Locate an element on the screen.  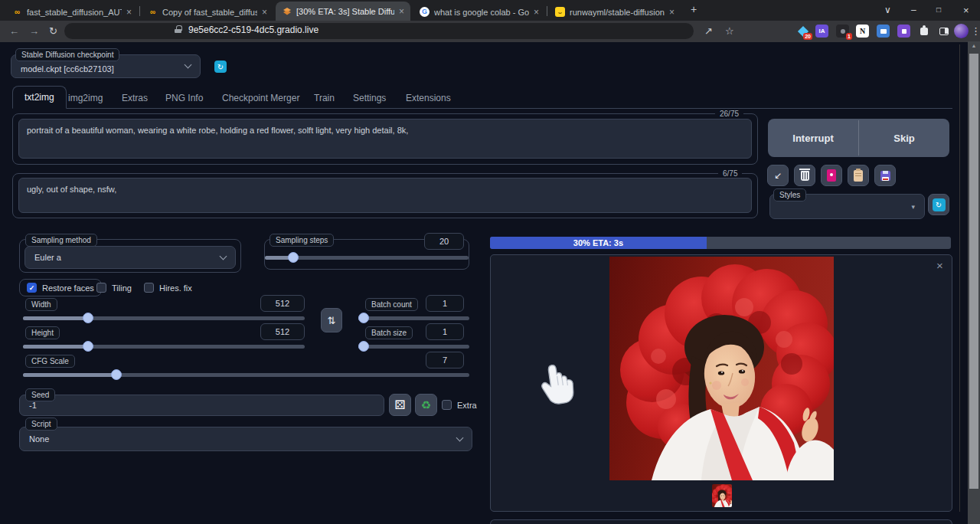
tab-extras: Extras is located at coordinates (135, 98).